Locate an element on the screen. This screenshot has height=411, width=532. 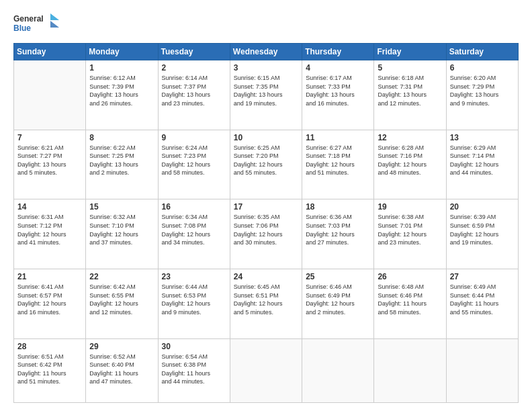
day-number: 9 is located at coordinates (194, 138).